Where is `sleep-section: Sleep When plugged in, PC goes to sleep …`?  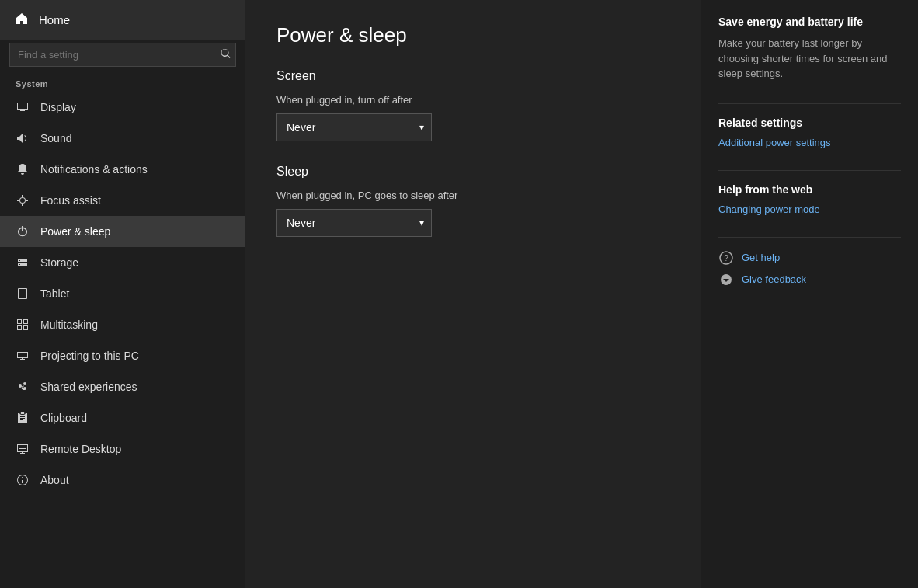
sleep-section: Sleep When plugged in, PC goes to sleep … is located at coordinates (473, 200).